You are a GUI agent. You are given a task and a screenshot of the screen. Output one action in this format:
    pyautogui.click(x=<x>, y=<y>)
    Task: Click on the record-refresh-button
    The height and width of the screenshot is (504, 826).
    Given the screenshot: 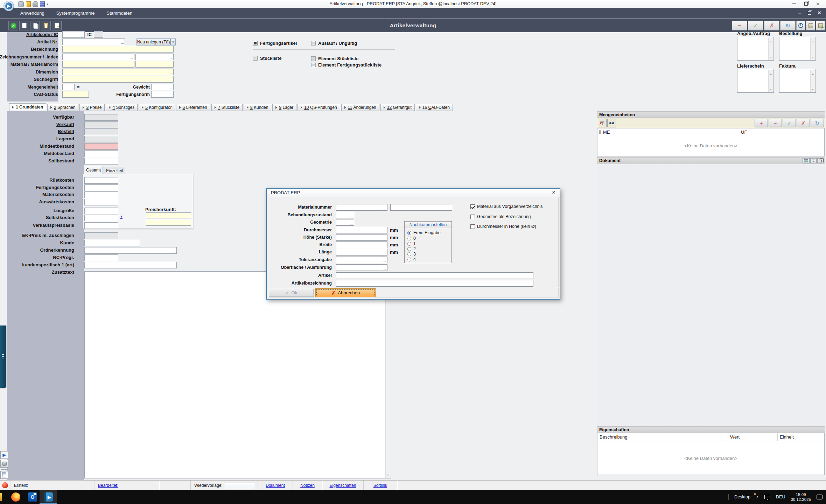 What is the action you would take?
    pyautogui.click(x=788, y=26)
    